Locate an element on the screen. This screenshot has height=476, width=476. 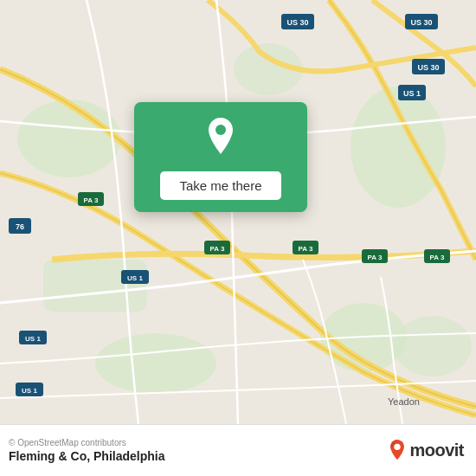
bottom-left: © OpenStreetMap contributors Fleming & C… is located at coordinates (87, 450).